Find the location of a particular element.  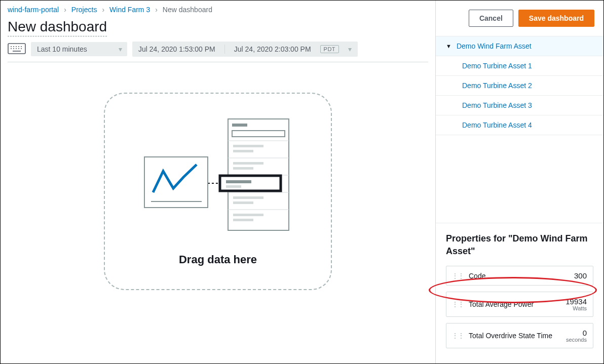

property-name: Code is located at coordinates (519, 276).